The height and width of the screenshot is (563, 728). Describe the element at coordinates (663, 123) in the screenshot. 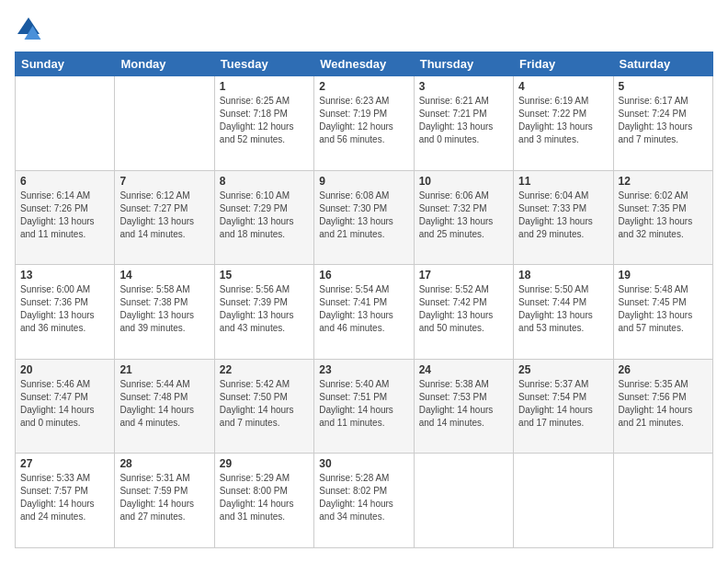

I see `calendar-cell: 5Sunrise: 6:17 AM Sunset: 7:24 PM Daylig…` at that location.